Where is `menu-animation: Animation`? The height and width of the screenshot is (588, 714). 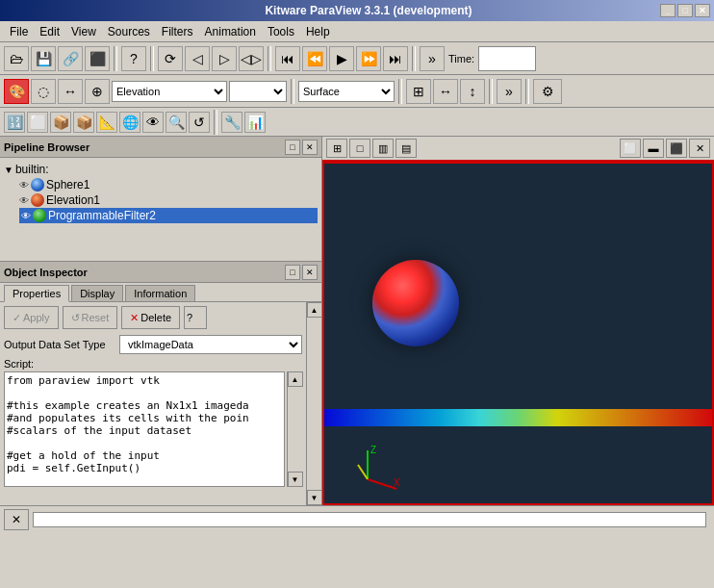
menu-animation: Animation is located at coordinates (231, 32).